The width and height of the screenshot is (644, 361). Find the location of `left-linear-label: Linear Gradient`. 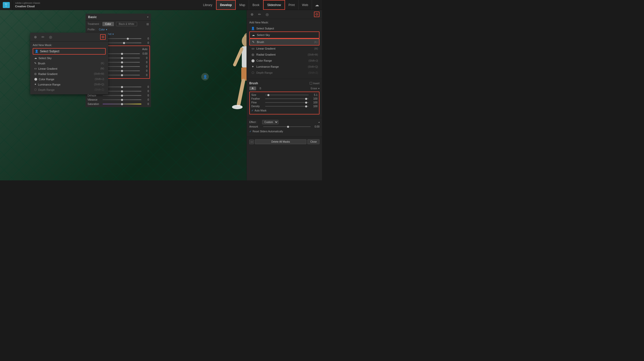

left-linear-label: Linear Gradient is located at coordinates (48, 69).